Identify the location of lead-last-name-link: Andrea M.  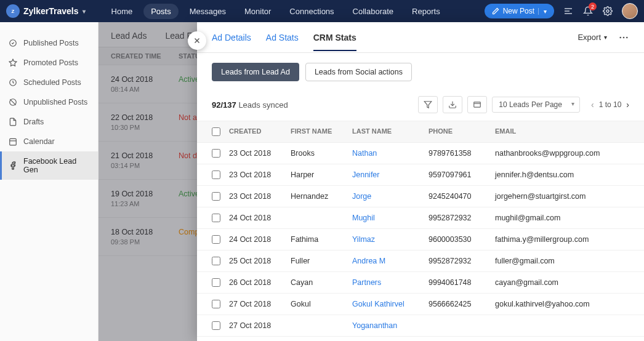
(390, 261).